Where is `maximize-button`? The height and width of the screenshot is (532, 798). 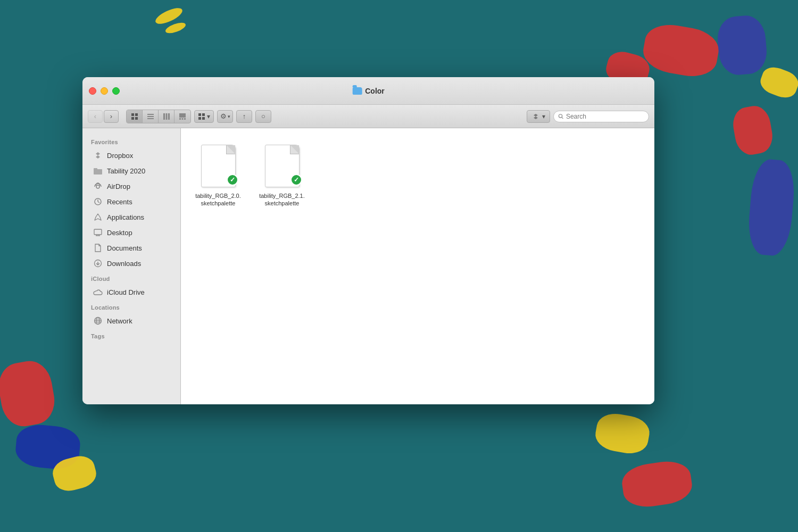 maximize-button is located at coordinates (116, 91).